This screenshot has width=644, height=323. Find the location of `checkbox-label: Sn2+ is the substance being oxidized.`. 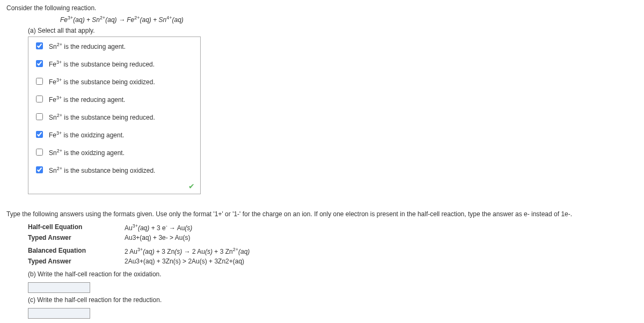

checkbox-label: Sn2+ is the substance being oxidized. is located at coordinates (102, 170).